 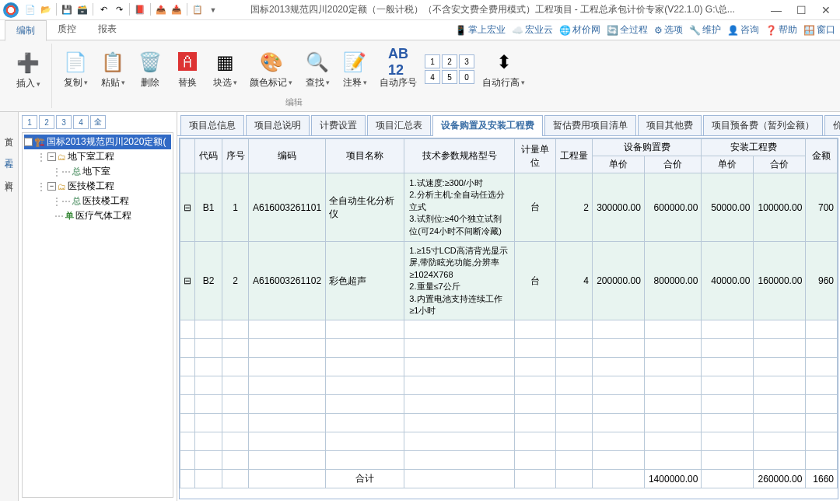 I want to click on ctab-5: 暂估费用项目清单, so click(x=590, y=125).